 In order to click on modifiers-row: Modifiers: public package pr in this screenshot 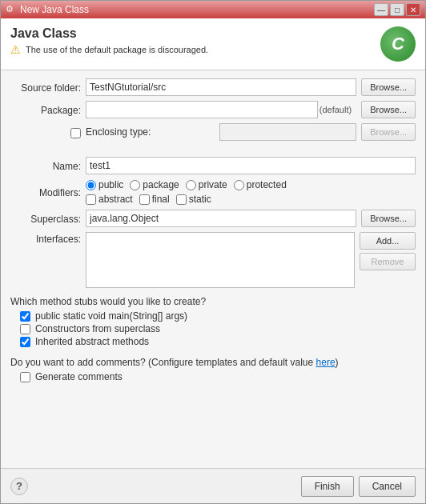, I will do `click(213, 192)`.